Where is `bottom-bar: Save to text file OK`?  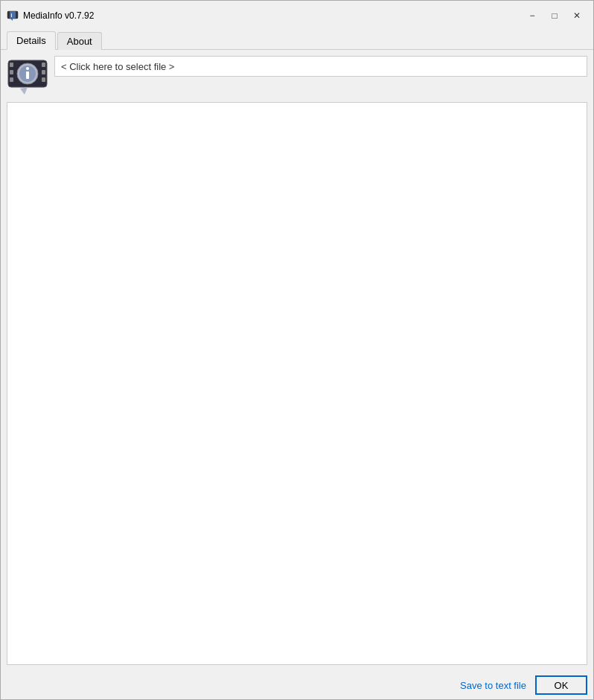 bottom-bar: Save to text file OK is located at coordinates (297, 685).